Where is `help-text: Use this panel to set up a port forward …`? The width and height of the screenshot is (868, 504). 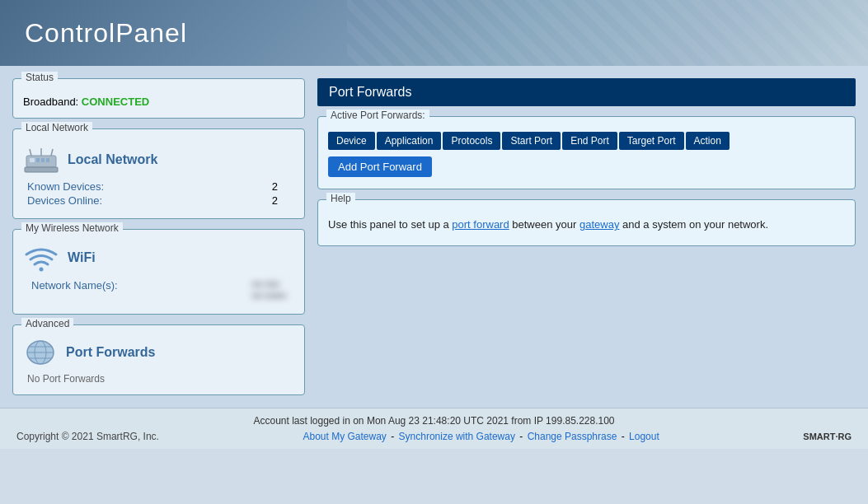 help-text: Use this panel to set up a port forward … is located at coordinates (587, 226).